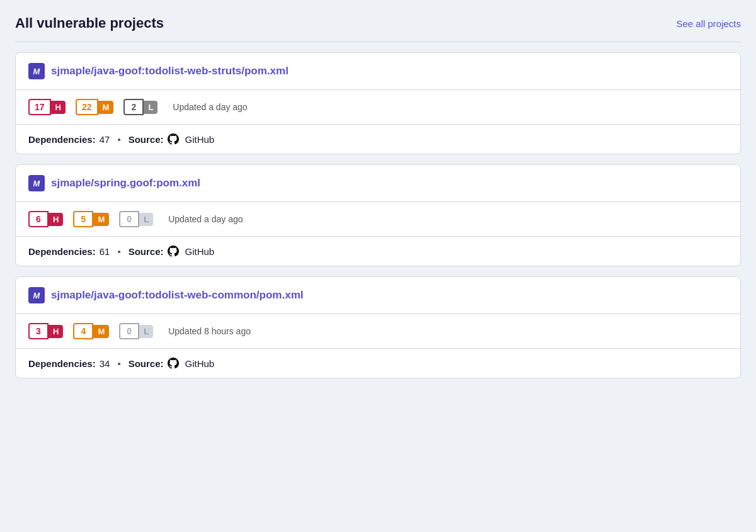  I want to click on card-stats-2: 6 H 5 M 0 L Updated a day ago, so click(378, 219).